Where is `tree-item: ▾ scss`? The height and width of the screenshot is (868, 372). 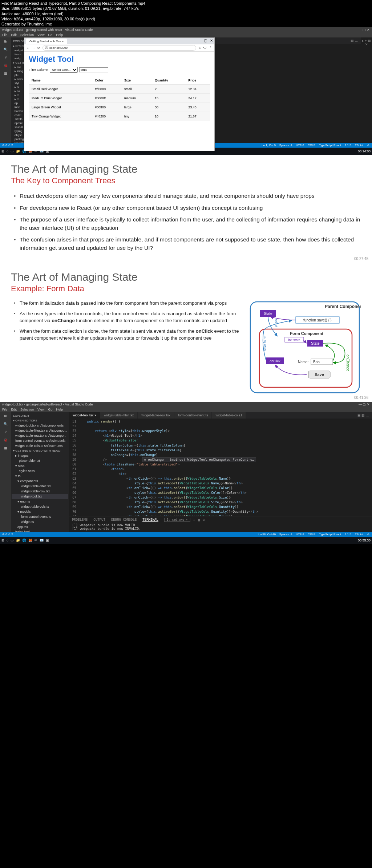
tree-item: ▾ scss is located at coordinates (40, 466).